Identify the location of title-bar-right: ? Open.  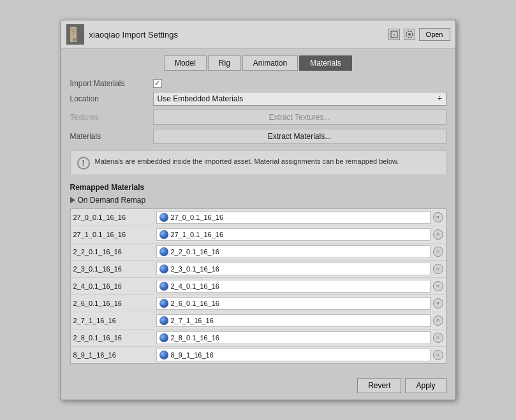
(420, 34).